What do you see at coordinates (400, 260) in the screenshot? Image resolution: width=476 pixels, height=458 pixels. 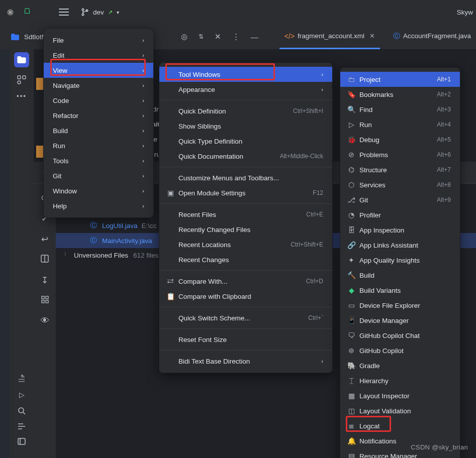 I see `tw-app-quality: ✦App Quality Insights` at bounding box center [400, 260].